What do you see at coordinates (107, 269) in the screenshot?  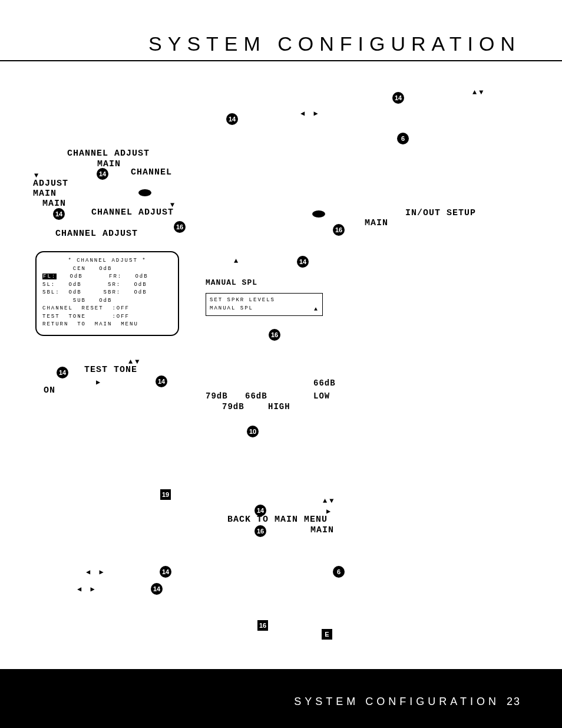 I see `fig6-cen-row: CEN OdB` at bounding box center [107, 269].